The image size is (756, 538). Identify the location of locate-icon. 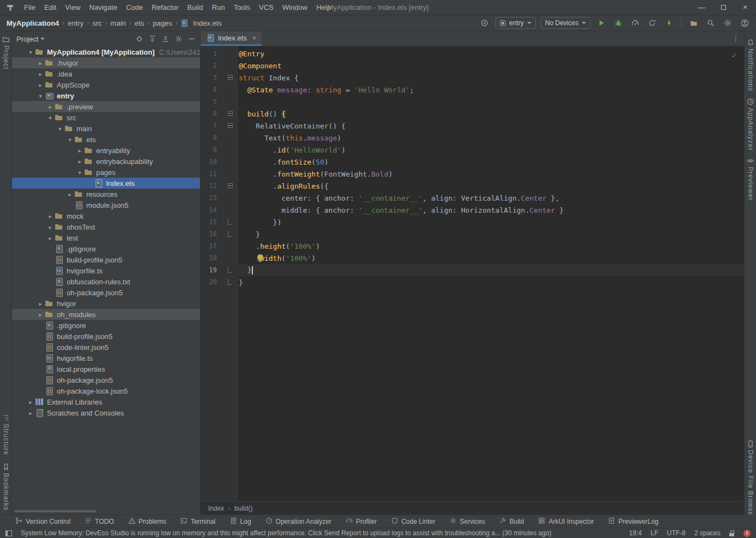
(139, 39).